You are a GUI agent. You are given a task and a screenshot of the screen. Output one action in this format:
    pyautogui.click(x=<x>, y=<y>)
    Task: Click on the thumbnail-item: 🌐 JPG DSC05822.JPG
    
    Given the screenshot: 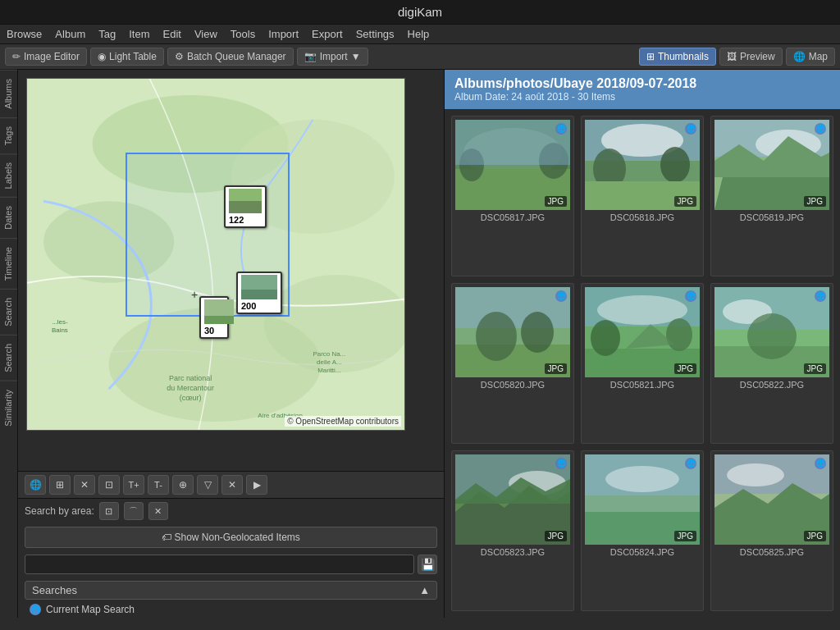 What is the action you would take?
    pyautogui.click(x=772, y=363)
    